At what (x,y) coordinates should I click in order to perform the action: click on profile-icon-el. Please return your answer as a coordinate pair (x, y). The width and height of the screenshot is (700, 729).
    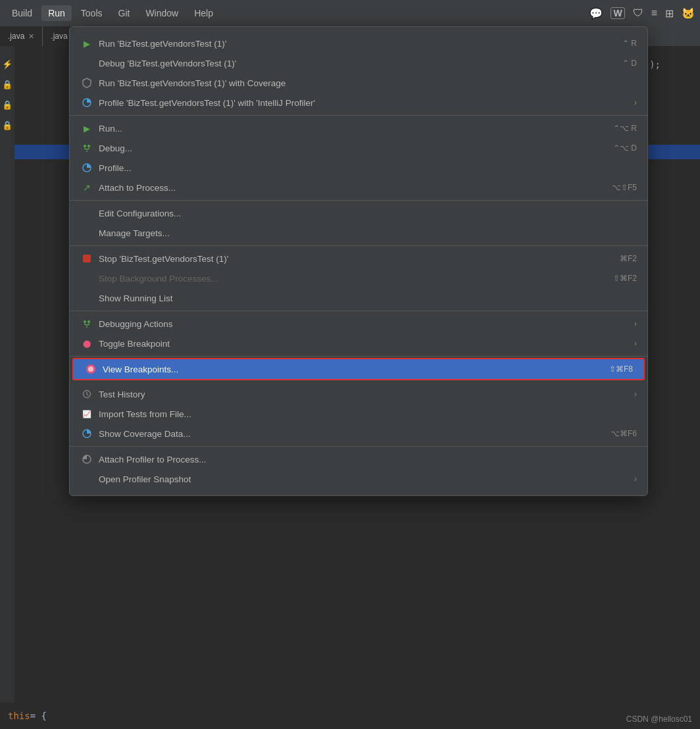
    Looking at the image, I should click on (87, 168).